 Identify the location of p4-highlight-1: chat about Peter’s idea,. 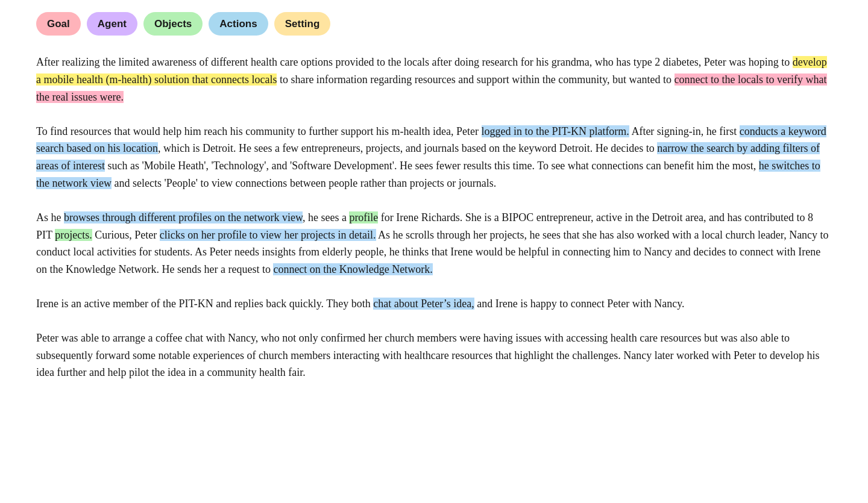
(424, 304).